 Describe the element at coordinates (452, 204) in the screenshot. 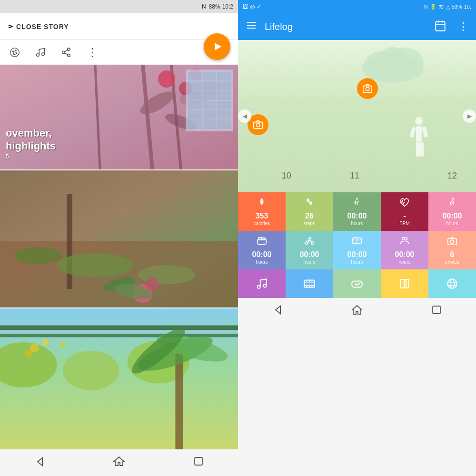

I see `run-icon` at that location.